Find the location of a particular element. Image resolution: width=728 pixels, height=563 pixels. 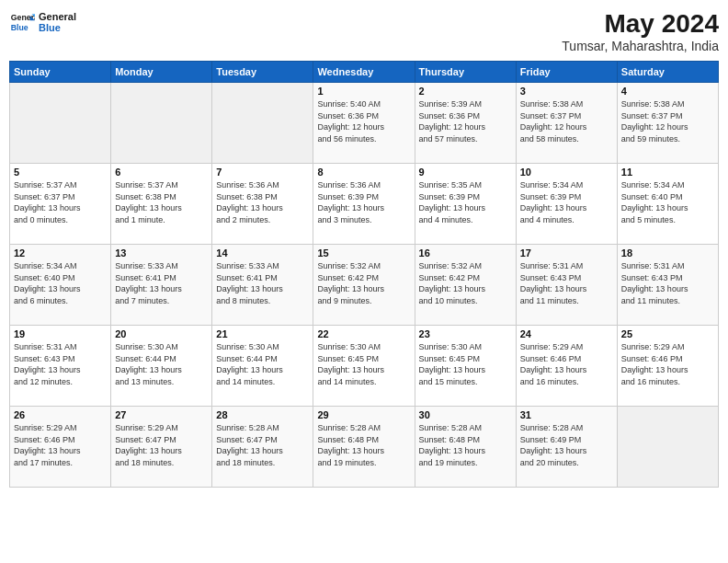

calendar-week: 5Sunrise: 5:37 AMSunset: 6:37 PMDaylight… is located at coordinates (364, 204).